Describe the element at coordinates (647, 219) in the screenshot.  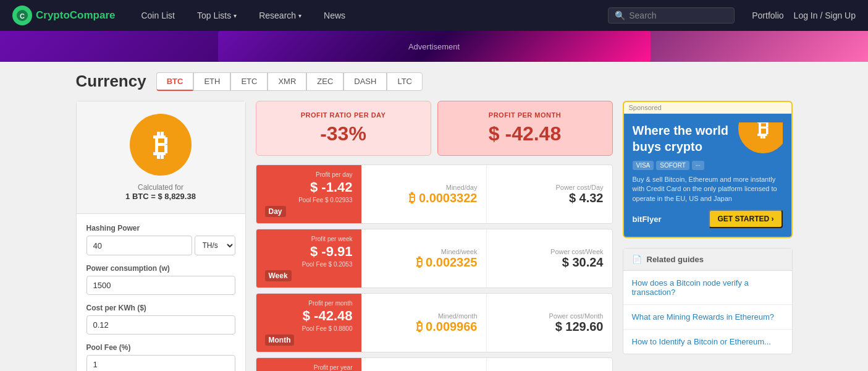
I see `bitflyer-logo: bitFlyer` at that location.